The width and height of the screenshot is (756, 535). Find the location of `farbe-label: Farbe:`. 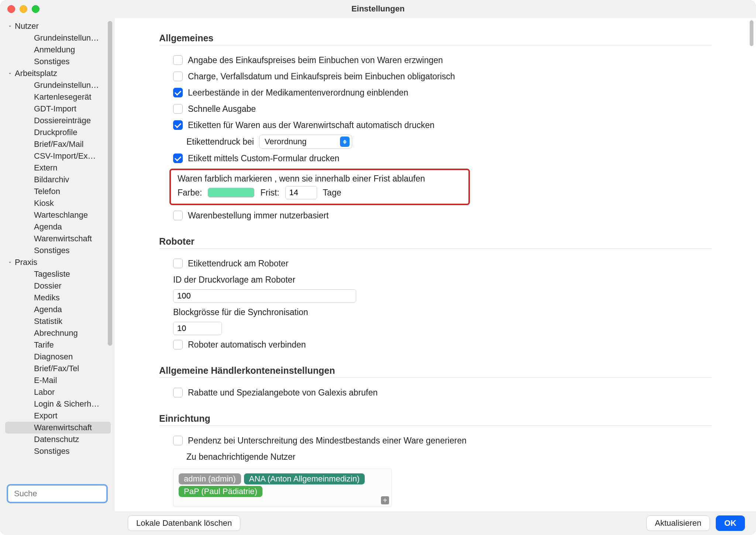

farbe-label: Farbe: is located at coordinates (190, 193).